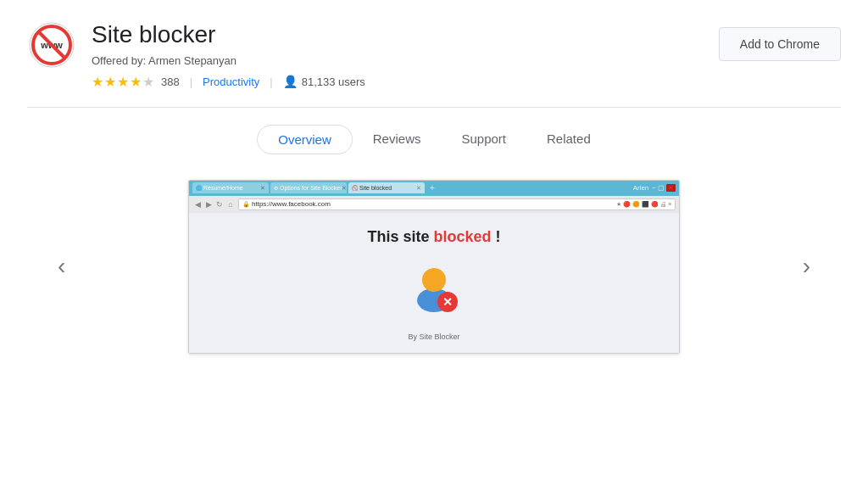  I want to click on addr-icon-4: ⬛, so click(646, 204).